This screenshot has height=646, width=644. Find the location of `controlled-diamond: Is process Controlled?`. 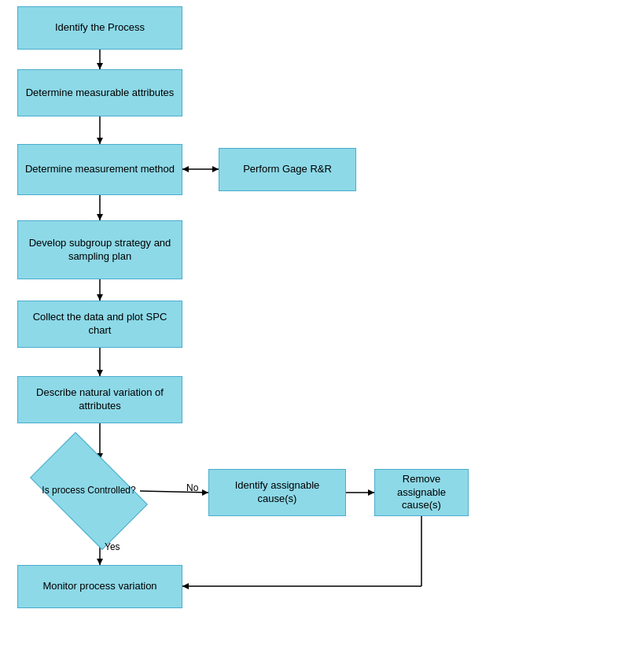

controlled-diamond: Is process Controlled? is located at coordinates (89, 491).